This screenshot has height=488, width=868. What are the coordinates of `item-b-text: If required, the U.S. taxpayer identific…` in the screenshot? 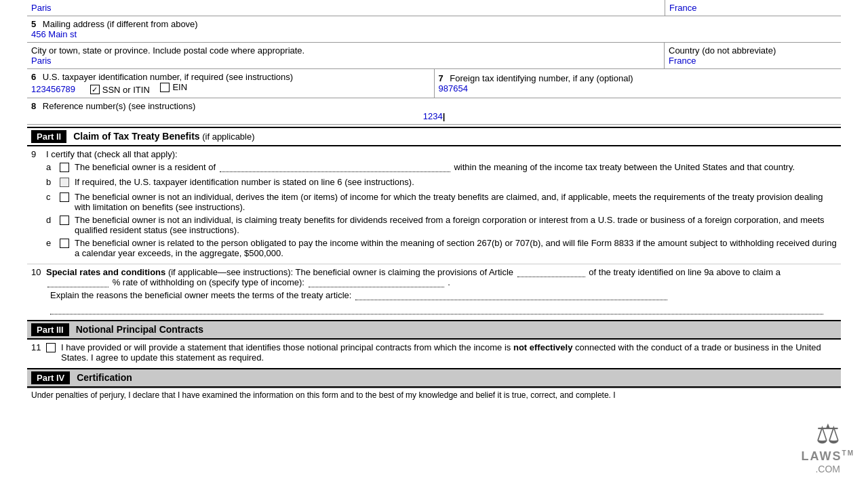 It's located at (456, 182).